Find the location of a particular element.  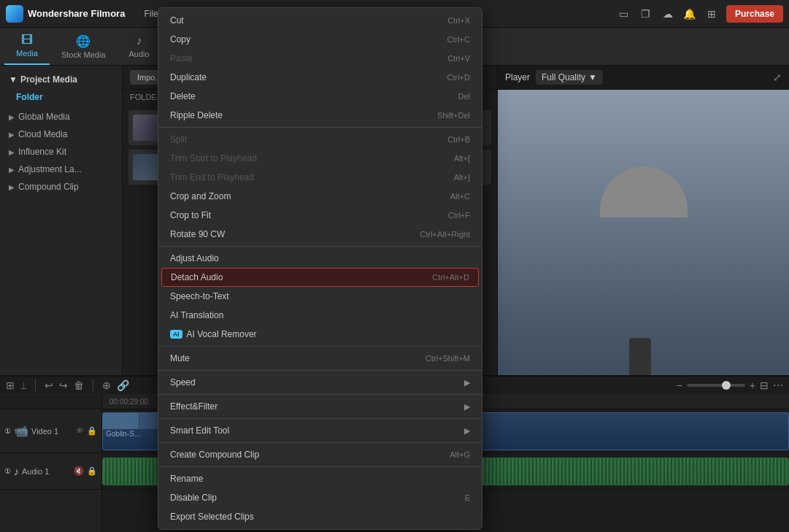

sidebar-project-media-header: ▼ Project Media is located at coordinates (61, 80).